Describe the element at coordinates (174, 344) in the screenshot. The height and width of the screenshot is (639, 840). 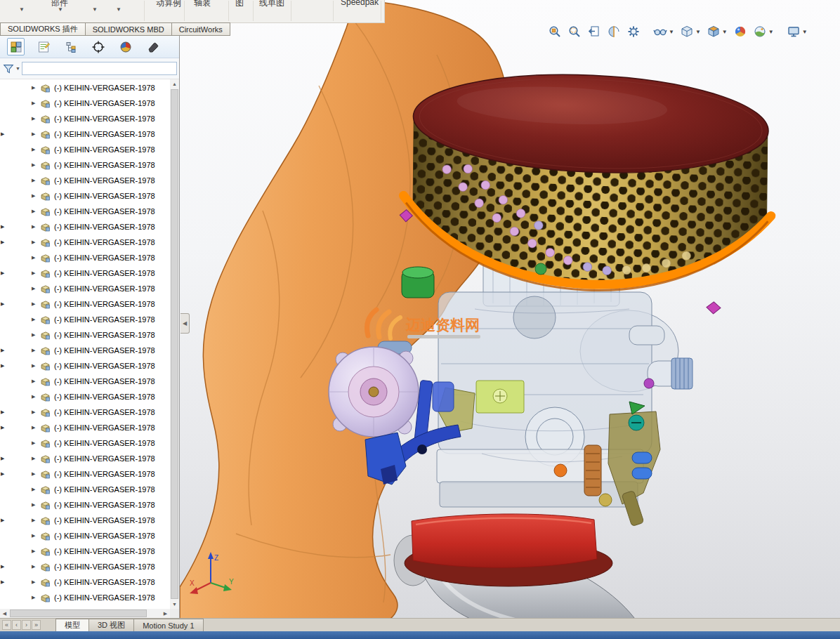
I see `vertical-scroll-thumb` at that location.